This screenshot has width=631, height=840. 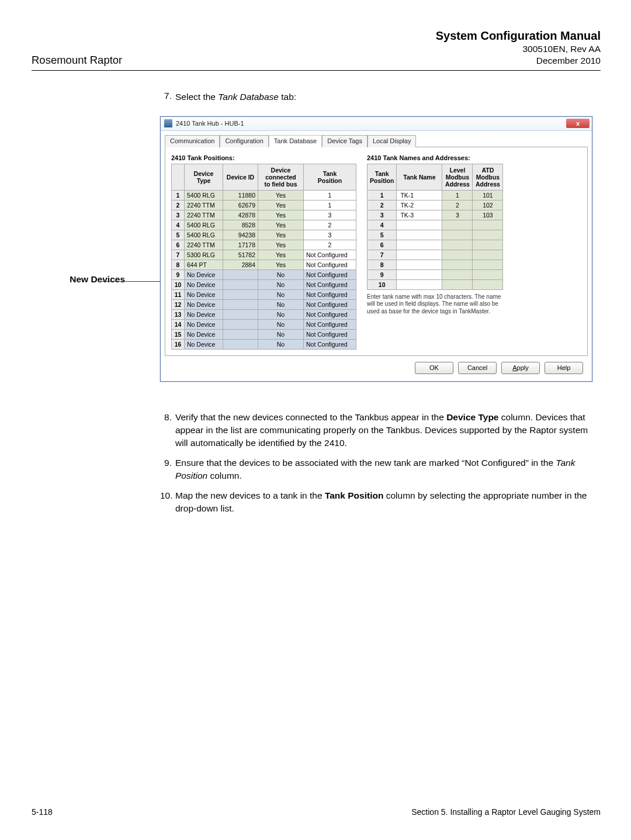 I want to click on cancel-button: Cancel, so click(x=477, y=368).